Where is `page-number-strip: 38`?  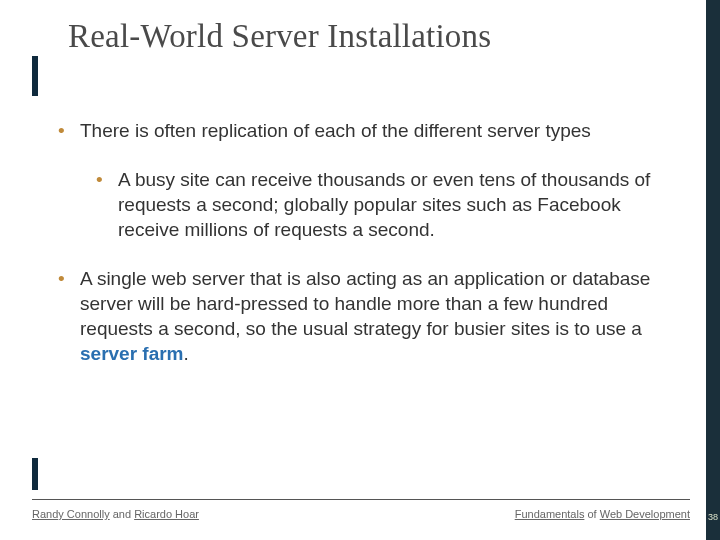
page-number-strip: 38 is located at coordinates (713, 270).